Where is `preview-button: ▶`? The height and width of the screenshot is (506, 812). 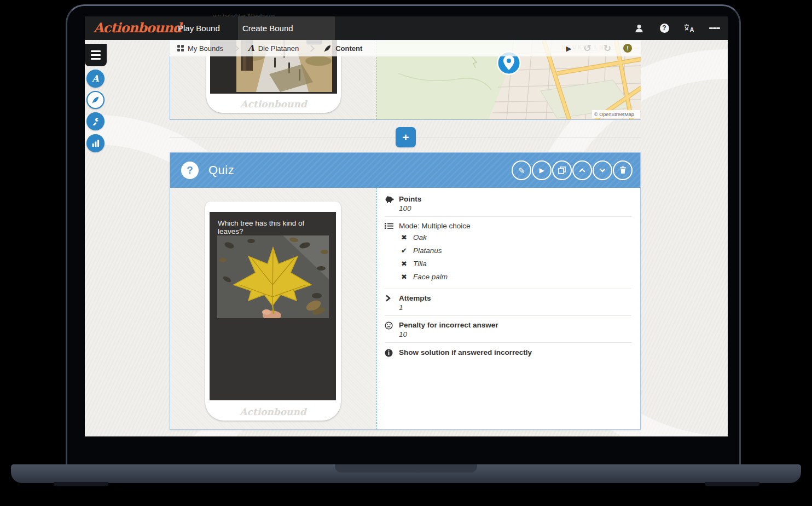
preview-button: ▶ is located at coordinates (542, 170).